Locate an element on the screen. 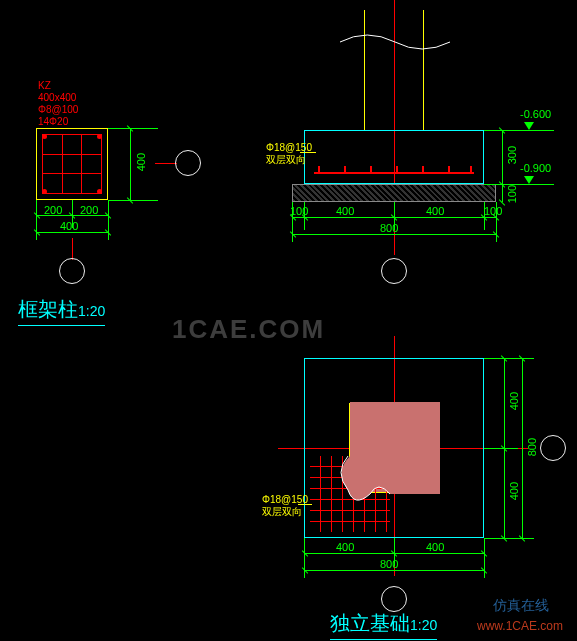 The height and width of the screenshot is (641, 577). col-dim-h1: 200 is located at coordinates (53, 210).